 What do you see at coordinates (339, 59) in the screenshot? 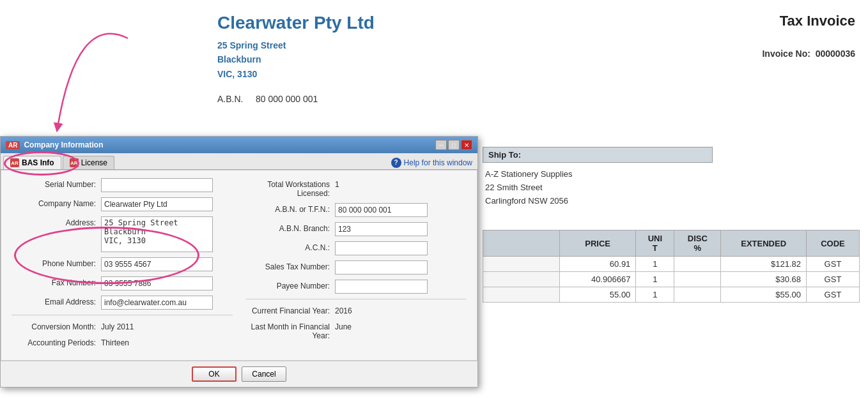
I see `invoice-left-section: Clearwater Pty Ltd 25 Spring Street Blac…` at bounding box center [339, 59].